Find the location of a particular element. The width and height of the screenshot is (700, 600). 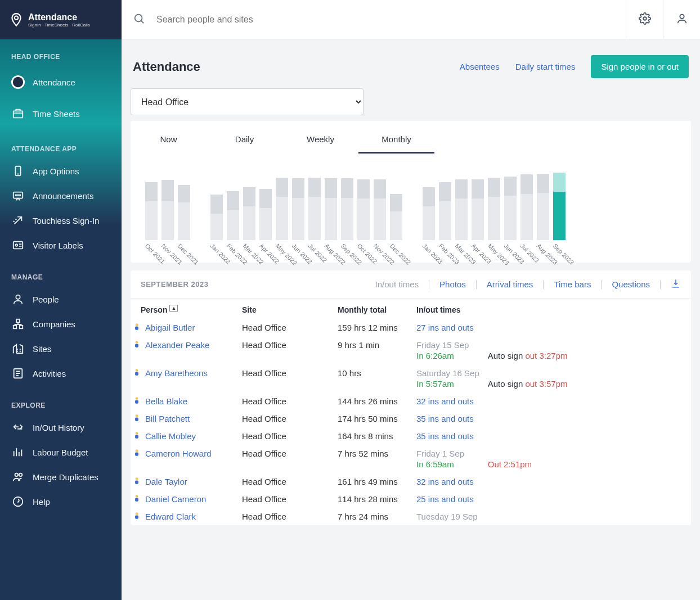

arrival-times-filter: Arrival times is located at coordinates (510, 285).